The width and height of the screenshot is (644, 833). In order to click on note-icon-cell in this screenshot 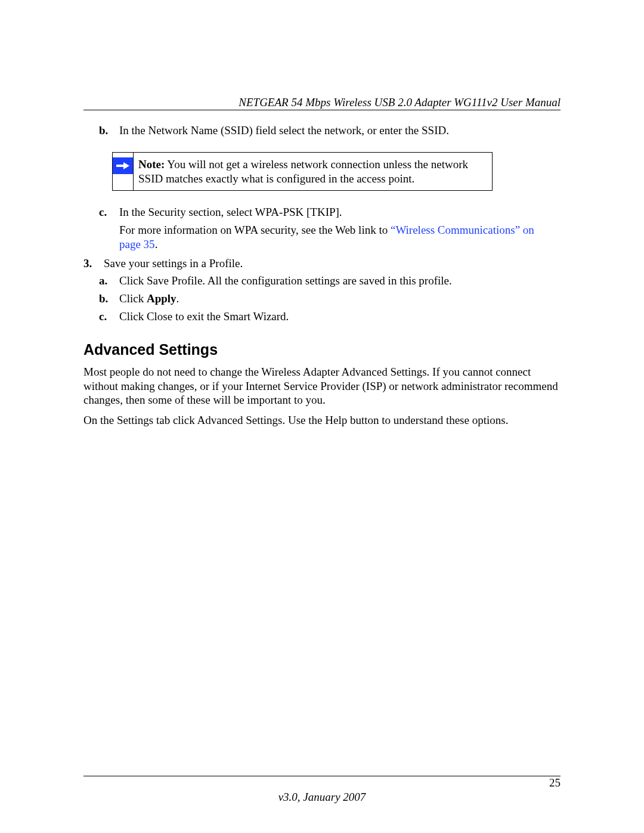, I will do `click(123, 172)`.